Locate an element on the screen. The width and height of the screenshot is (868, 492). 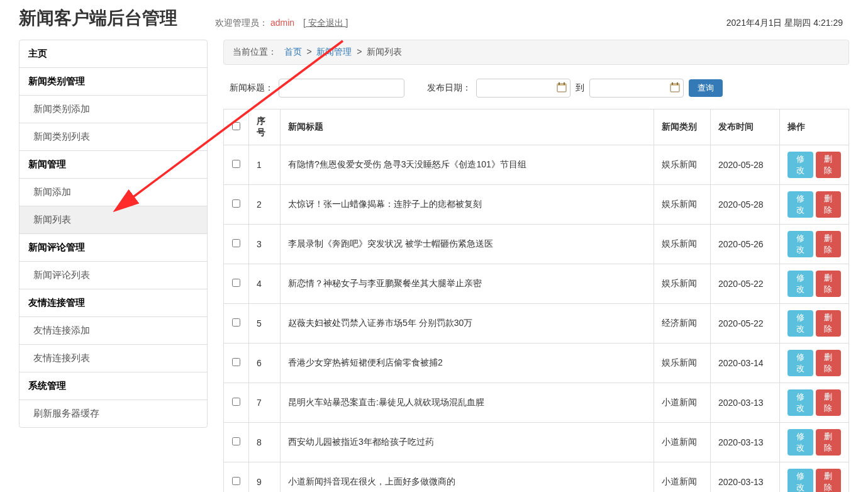
sidebar-item-5: 新闻添加 is located at coordinates (113, 193).